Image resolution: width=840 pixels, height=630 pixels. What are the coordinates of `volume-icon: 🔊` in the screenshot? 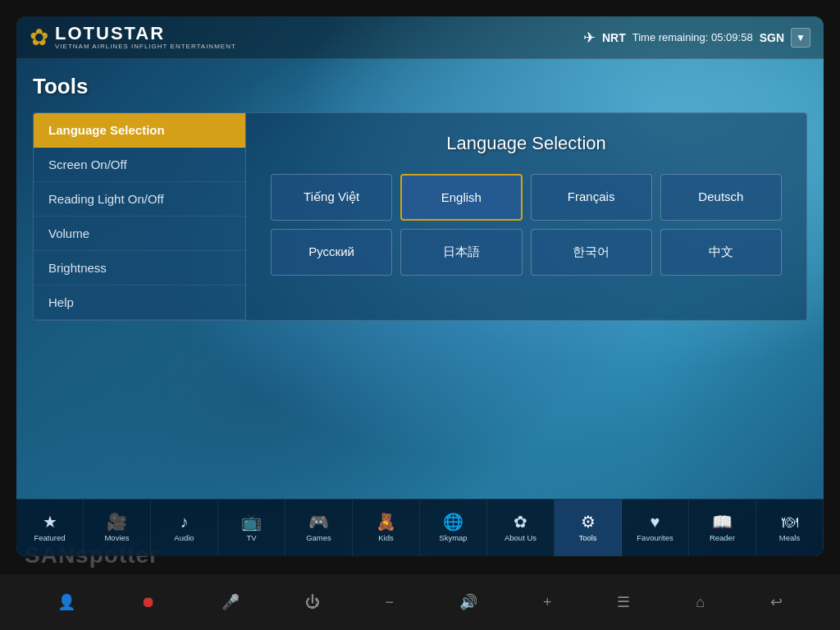 It's located at (468, 602).